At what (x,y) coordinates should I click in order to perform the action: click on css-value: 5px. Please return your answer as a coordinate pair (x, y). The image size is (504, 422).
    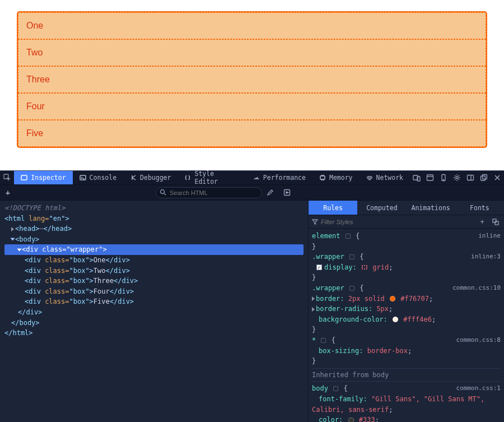
    Looking at the image, I should click on (382, 309).